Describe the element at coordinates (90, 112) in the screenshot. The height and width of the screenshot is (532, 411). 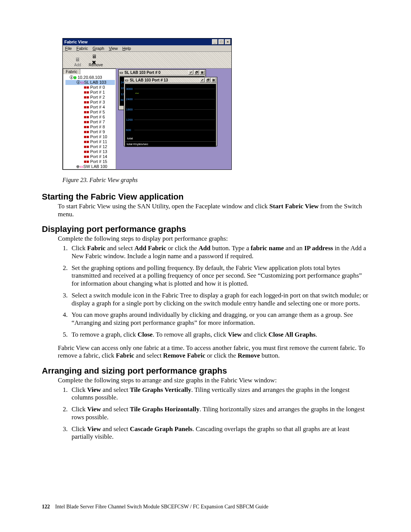
I see `tree-port: ◼◼Port # 5` at that location.